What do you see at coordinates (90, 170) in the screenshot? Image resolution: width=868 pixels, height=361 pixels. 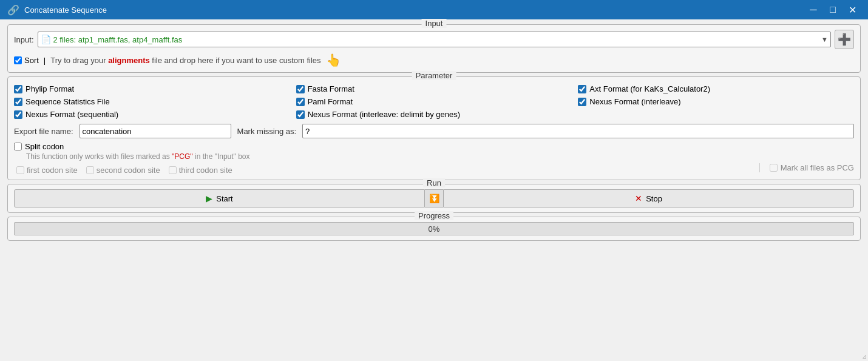 I see `second-codon-checkbox` at bounding box center [90, 170].